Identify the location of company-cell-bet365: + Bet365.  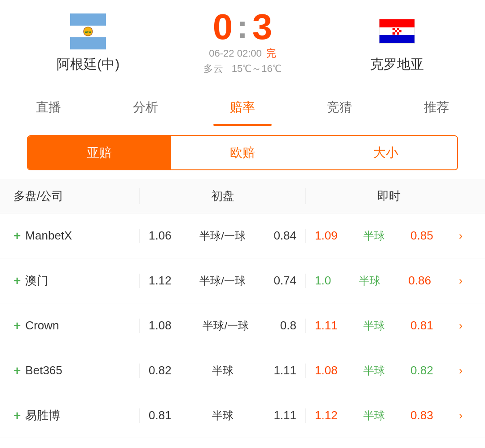
(76, 371).